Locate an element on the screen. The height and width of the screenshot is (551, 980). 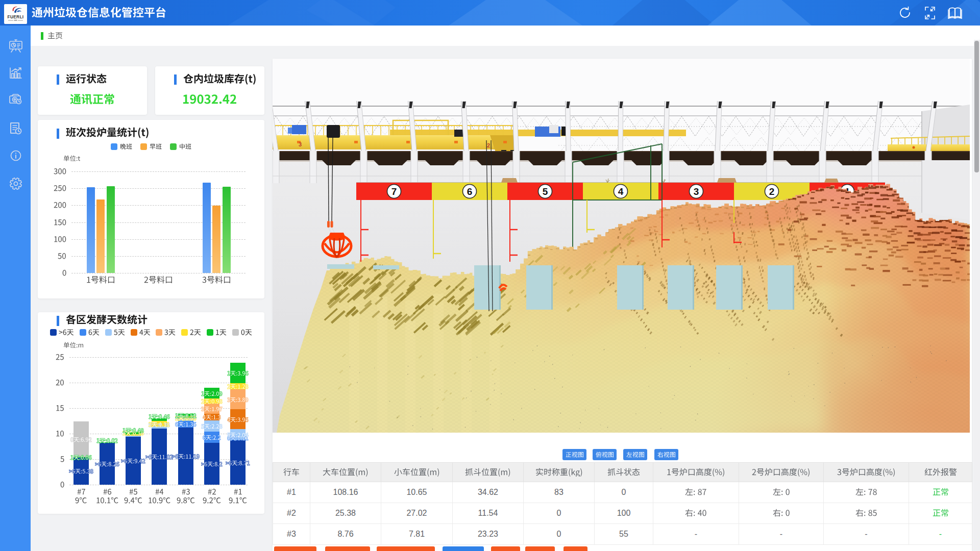
svg-text: 6 is located at coordinates (470, 192).